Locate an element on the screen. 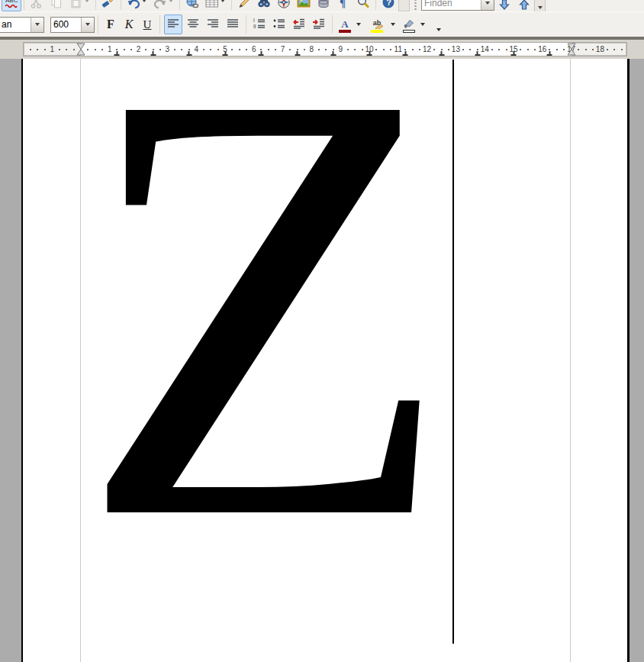  find-previous-icon is located at coordinates (524, 6).